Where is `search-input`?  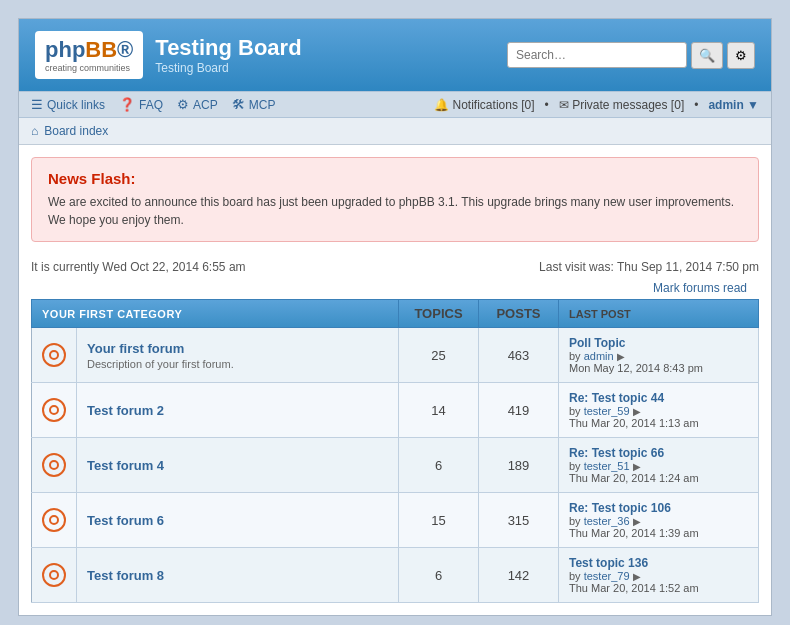 search-input is located at coordinates (597, 55).